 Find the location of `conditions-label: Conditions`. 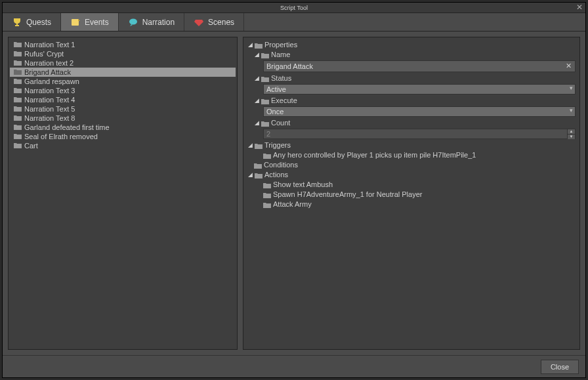

conditions-label: Conditions is located at coordinates (281, 165).